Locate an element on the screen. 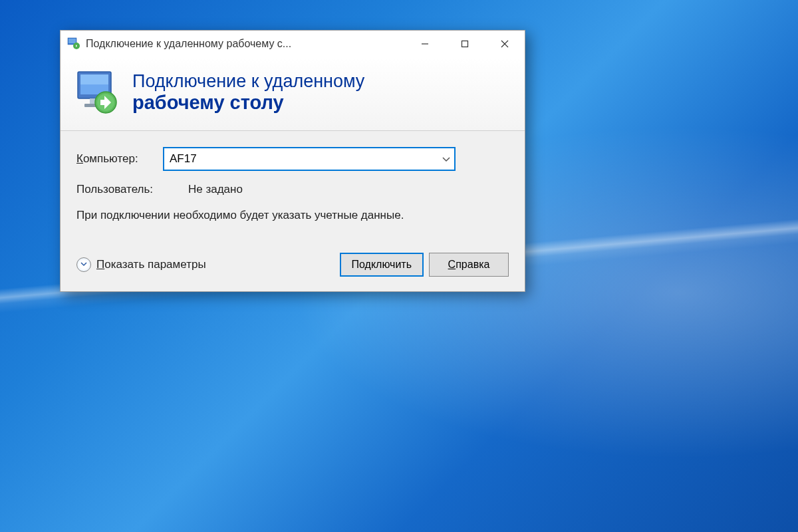  computer-input is located at coordinates (309, 159).